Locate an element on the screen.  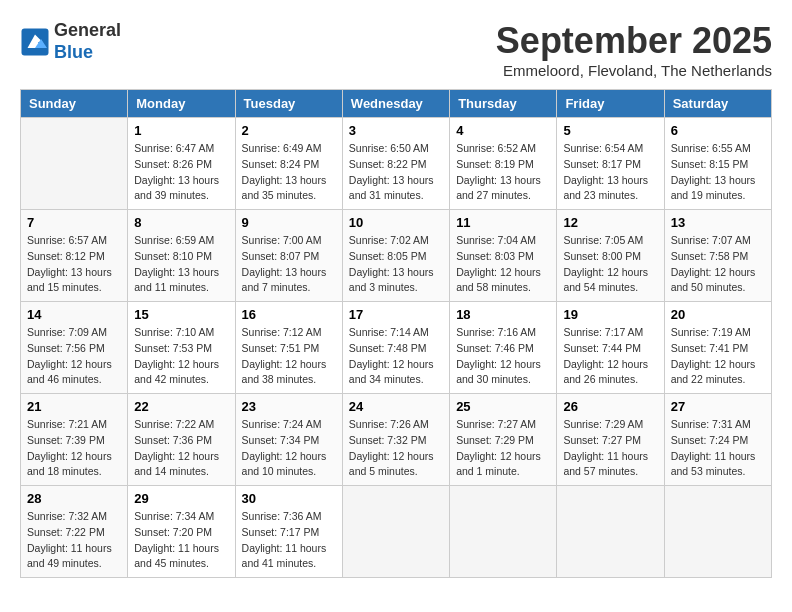
day-number: 27 is located at coordinates (718, 406).